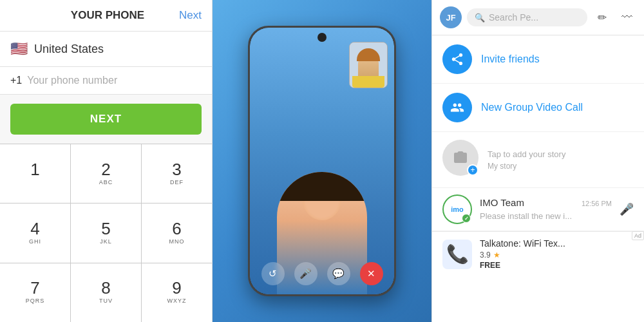 Image resolution: width=644 pixels, height=322 pixels. Describe the element at coordinates (538, 160) in the screenshot. I see `add-story-row: + Tap to add your story My story` at that location.